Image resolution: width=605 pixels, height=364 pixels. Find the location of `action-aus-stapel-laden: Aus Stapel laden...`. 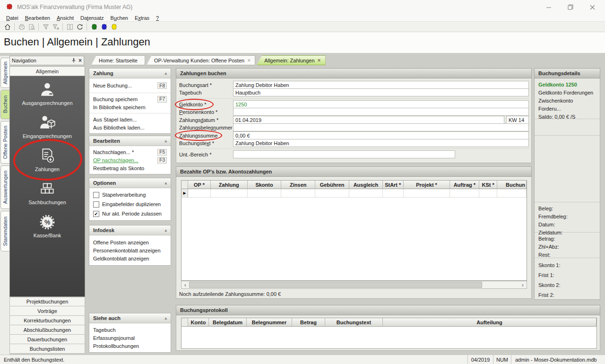

action-aus-stapel-laden: Aus Stapel laden... is located at coordinates (130, 119).